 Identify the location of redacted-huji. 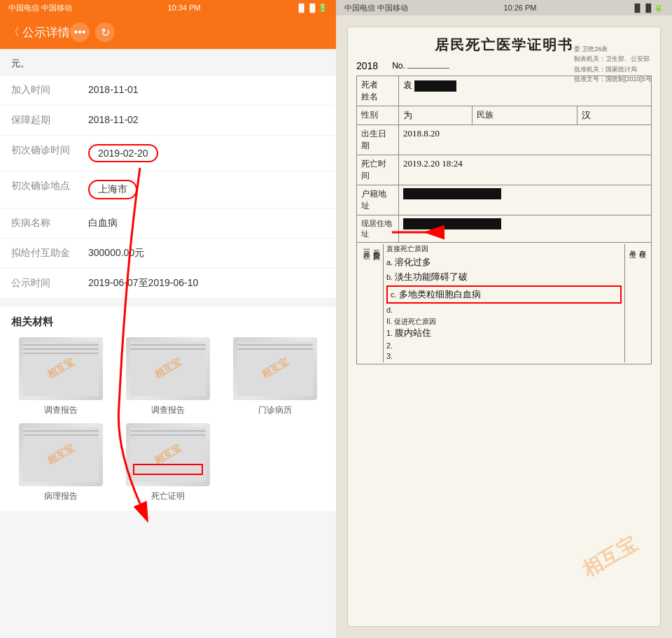
(452, 194).